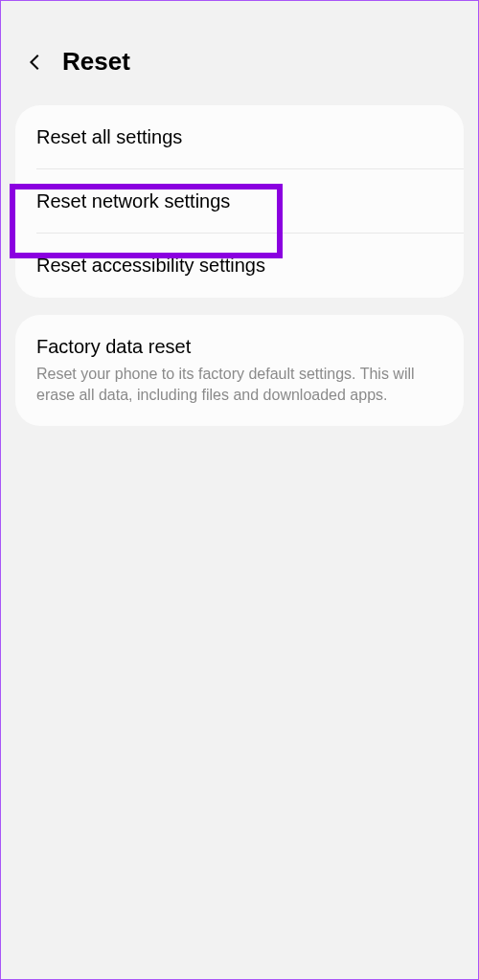 The height and width of the screenshot is (980, 479). I want to click on item-title: Factory data reset, so click(240, 346).